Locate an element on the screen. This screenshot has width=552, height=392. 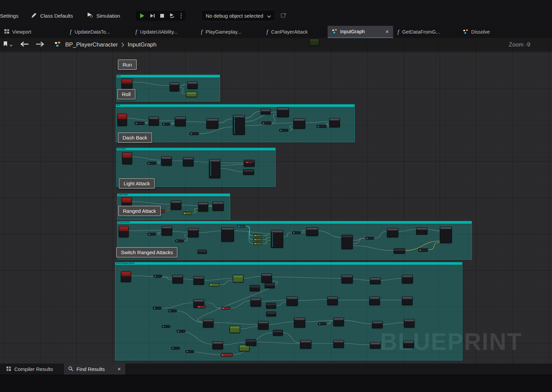
comment-label-roll: Roll is located at coordinates (126, 94).